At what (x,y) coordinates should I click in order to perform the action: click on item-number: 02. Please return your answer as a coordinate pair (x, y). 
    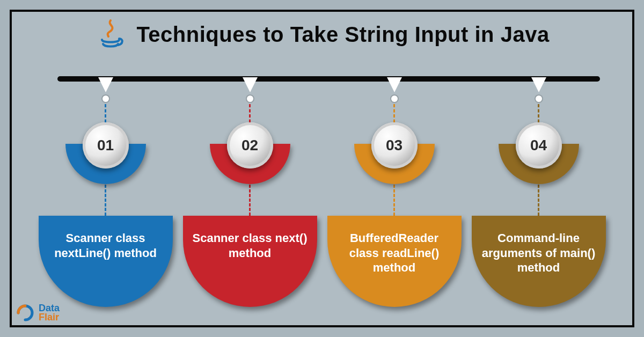
    Looking at the image, I should click on (250, 145).